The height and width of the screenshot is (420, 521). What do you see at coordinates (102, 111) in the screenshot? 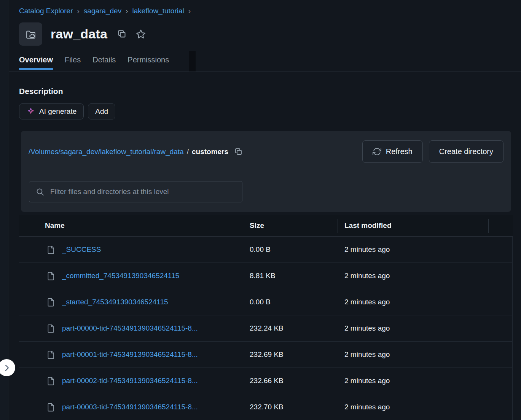
I see `add-description-button: Add` at bounding box center [102, 111].